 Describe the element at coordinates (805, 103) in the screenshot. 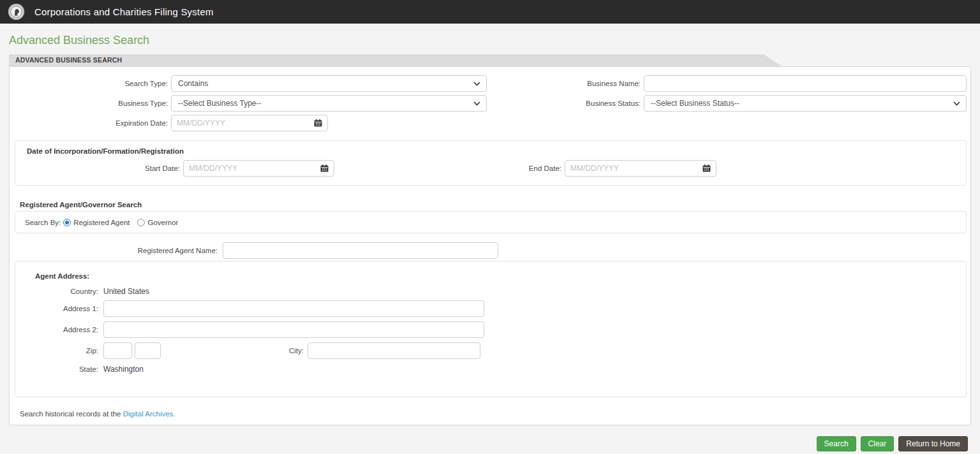

I see `business-status-select: --Select Business Status--` at that location.